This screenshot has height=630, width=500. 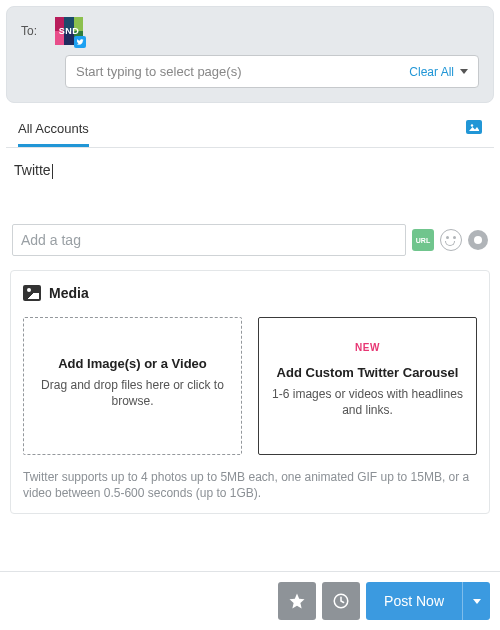 What do you see at coordinates (69, 31) in the screenshot?
I see `selected-account-icon: SND` at bounding box center [69, 31].